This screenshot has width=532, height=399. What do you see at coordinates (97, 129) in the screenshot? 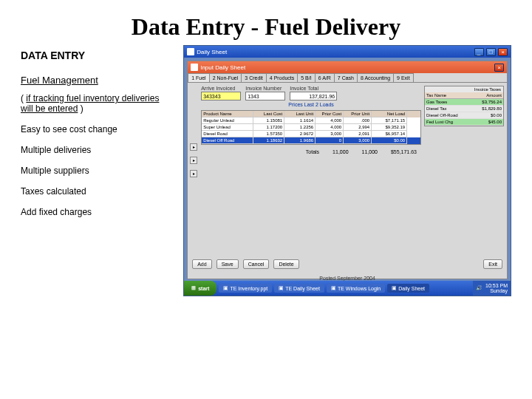
I see `bullet: Easy to see cost change` at bounding box center [97, 129].